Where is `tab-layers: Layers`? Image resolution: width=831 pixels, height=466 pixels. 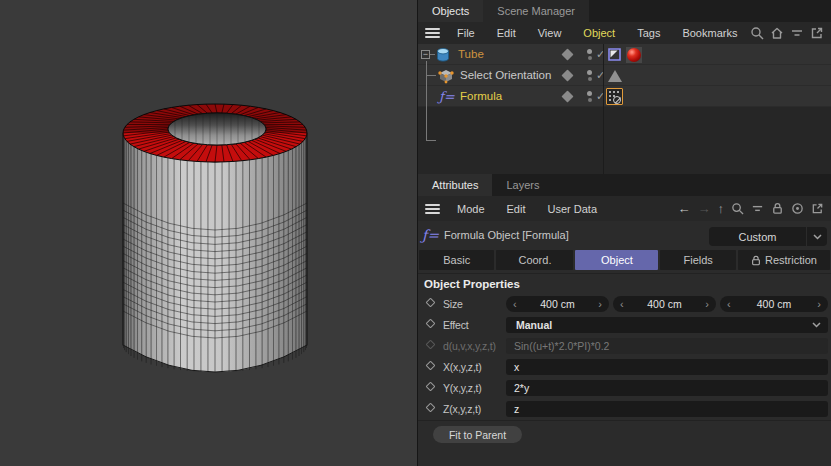
tab-layers: Layers is located at coordinates (522, 185).